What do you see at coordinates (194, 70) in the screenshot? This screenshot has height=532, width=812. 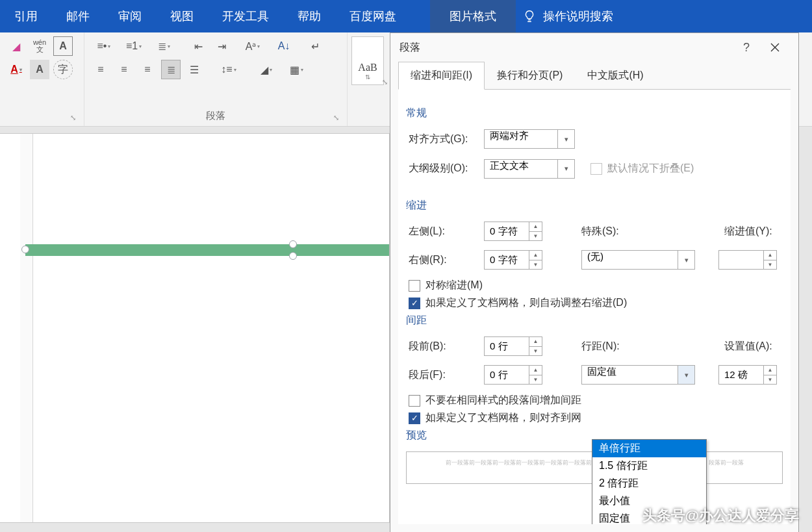 I see `distributed-button: ☰` at bounding box center [194, 70].